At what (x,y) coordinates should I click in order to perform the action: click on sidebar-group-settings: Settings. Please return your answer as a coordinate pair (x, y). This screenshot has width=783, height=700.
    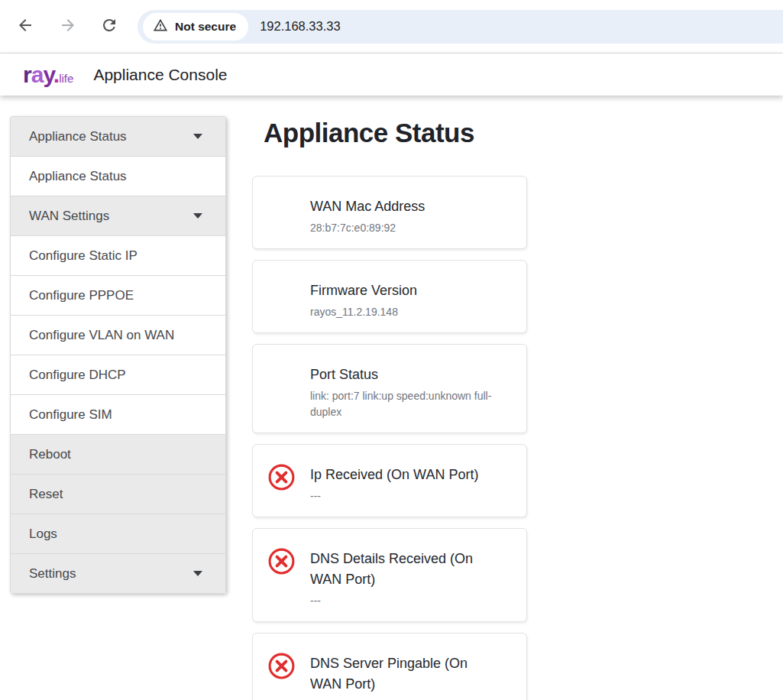
    Looking at the image, I should click on (118, 573).